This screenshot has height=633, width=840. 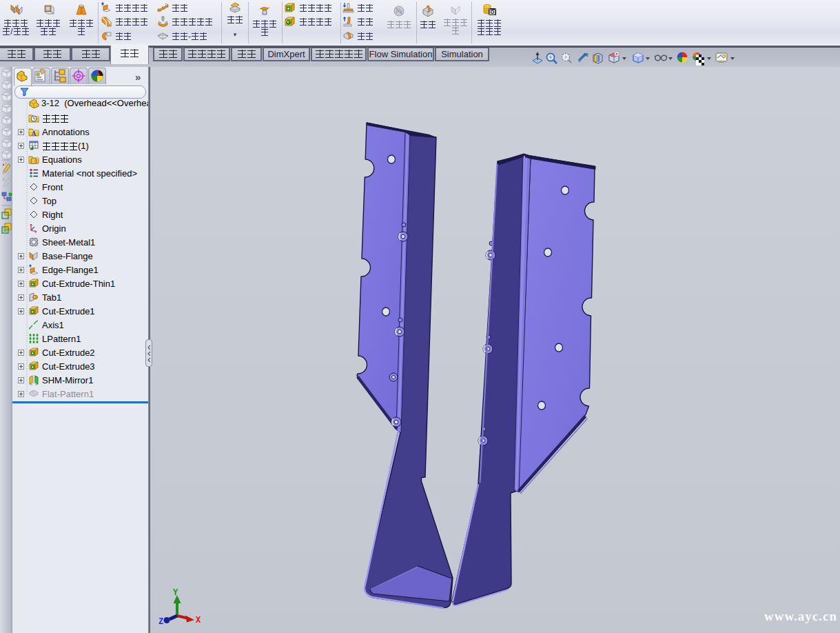 I want to click on svg-text: Σ, so click(x=34, y=161).